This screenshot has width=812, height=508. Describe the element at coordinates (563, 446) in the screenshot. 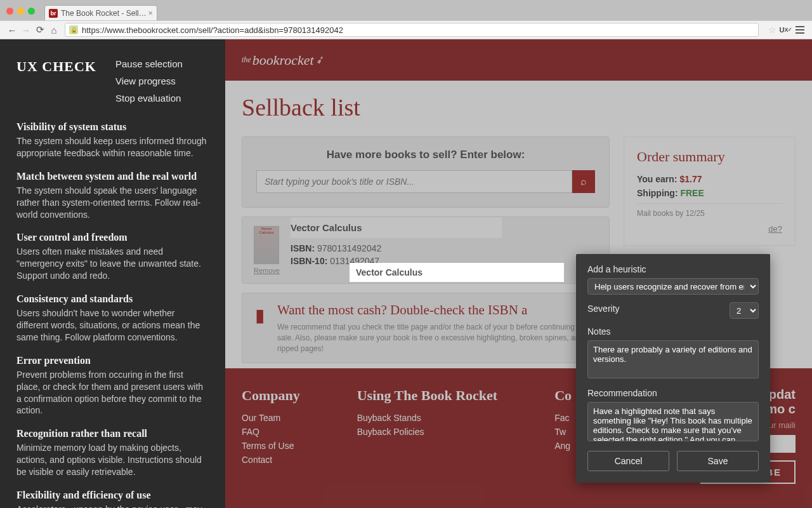

I see `footer-link: Ang` at that location.